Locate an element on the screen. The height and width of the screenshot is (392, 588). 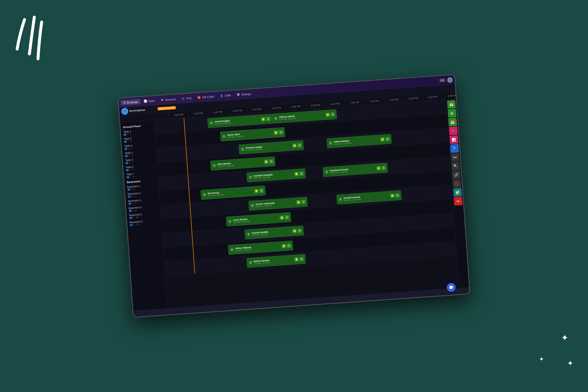
nav-crm: 👤 CRM is located at coordinates (225, 96).